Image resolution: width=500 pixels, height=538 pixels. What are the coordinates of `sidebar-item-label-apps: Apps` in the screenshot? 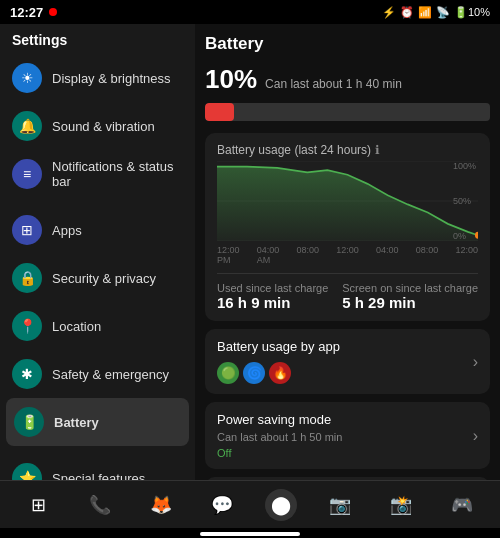 It's located at (67, 230).